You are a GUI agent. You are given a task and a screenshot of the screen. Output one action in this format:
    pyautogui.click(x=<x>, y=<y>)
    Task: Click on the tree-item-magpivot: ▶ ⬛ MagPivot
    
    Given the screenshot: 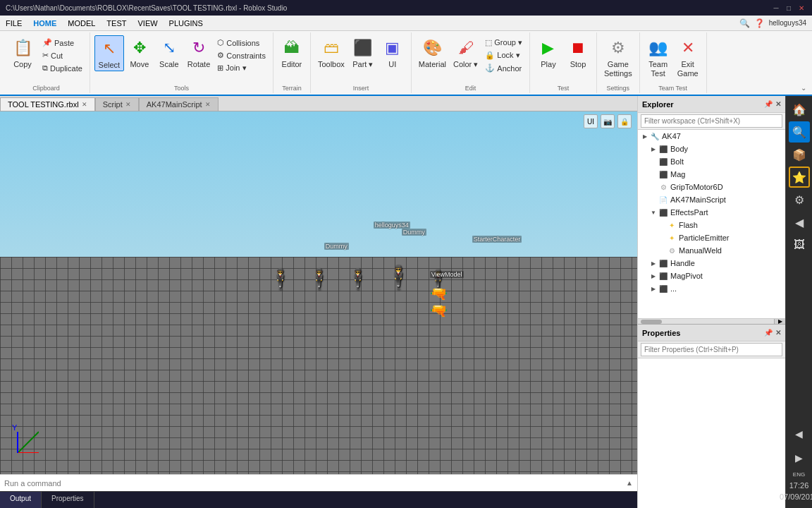 What is the action you would take?
    pyautogui.click(x=712, y=276)
    